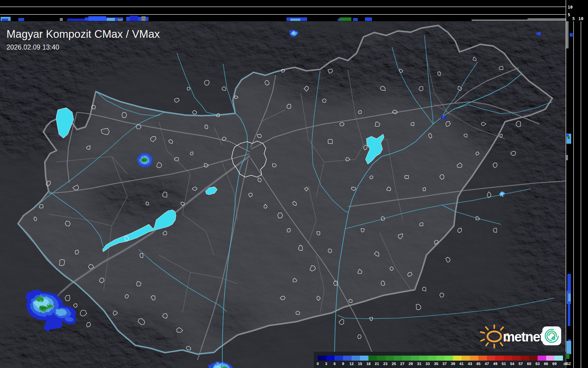  Describe the element at coordinates (529, 364) in the screenshot. I see `dbz-tick-label: 60` at that location.